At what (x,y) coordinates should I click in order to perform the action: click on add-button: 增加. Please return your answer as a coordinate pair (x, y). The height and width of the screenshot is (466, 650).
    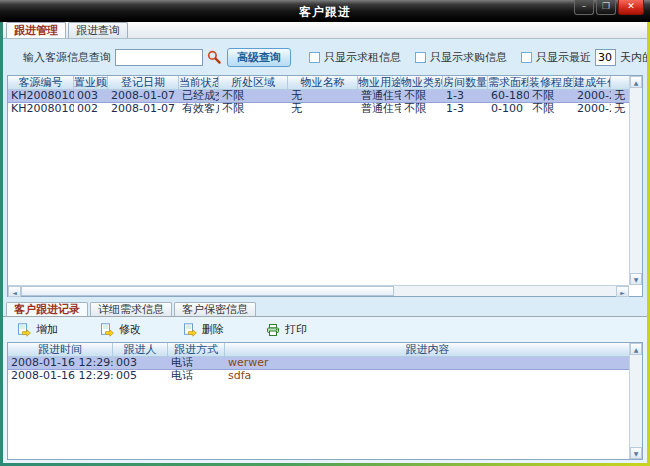
    Looking at the image, I should click on (38, 330).